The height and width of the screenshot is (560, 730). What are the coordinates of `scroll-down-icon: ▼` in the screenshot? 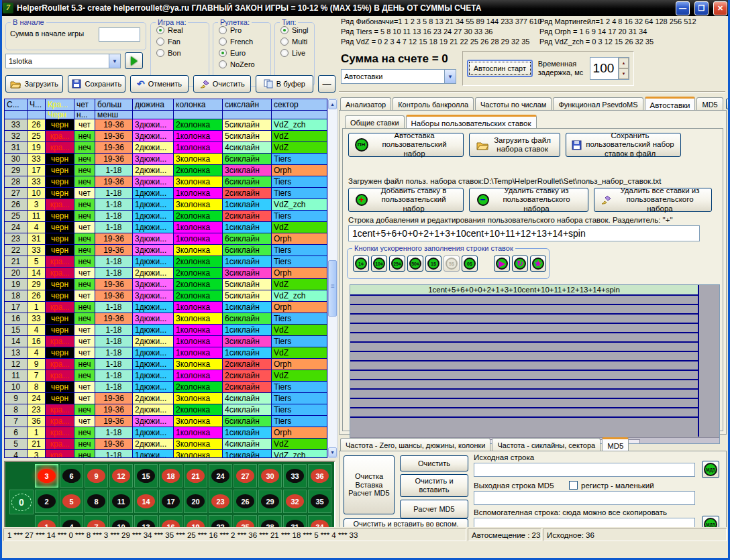 It's located at (333, 452).